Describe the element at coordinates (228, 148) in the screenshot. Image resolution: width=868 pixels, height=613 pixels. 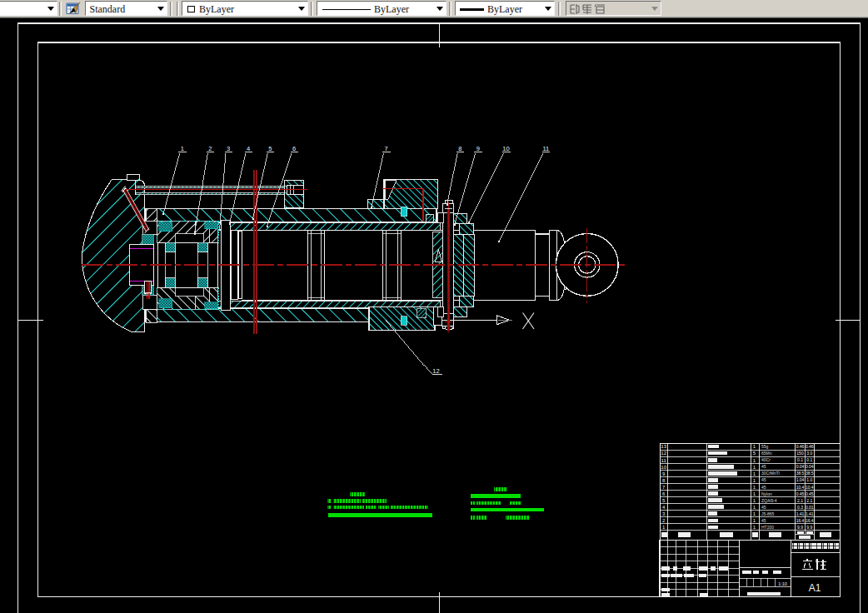
I see `svg-text: 3` at that location.